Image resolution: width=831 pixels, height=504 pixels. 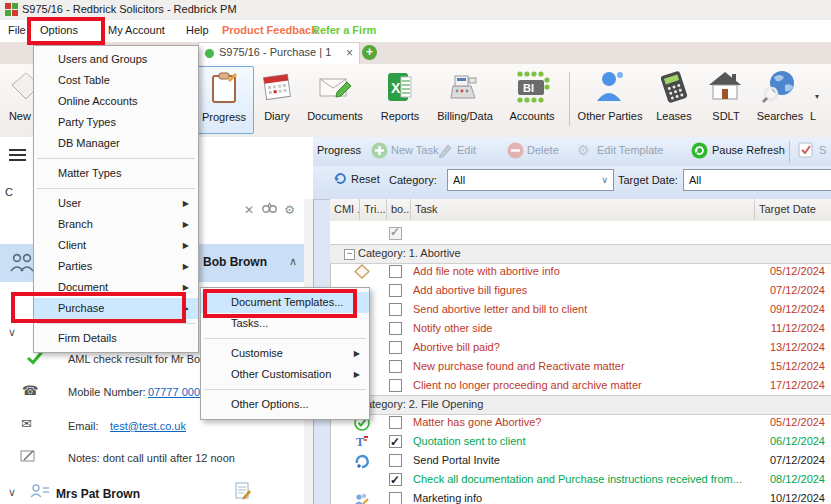 I want to click on column-header: Task, so click(x=583, y=210).